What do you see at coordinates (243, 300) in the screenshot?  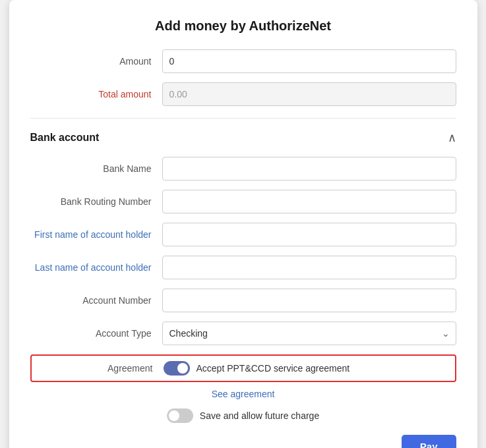 I see `account-number-row: Account Number` at bounding box center [243, 300].